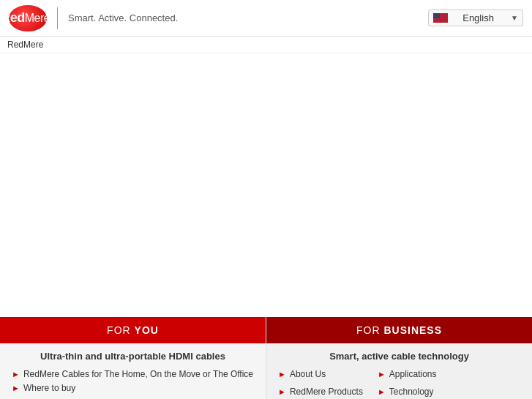 The width and height of the screenshot is (532, 399). What do you see at coordinates (370, 330) in the screenshot?
I see `for-business-for: FOR` at bounding box center [370, 330].